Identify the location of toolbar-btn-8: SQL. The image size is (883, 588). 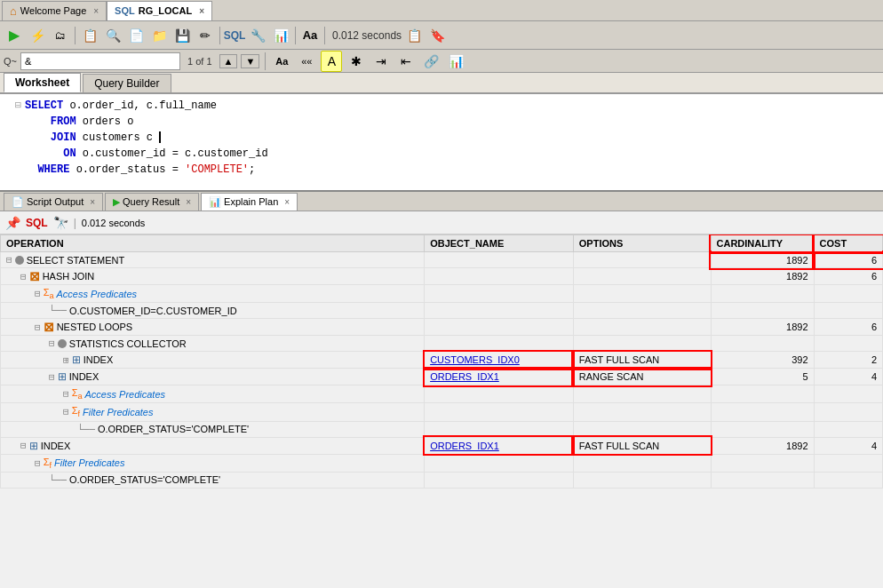
(235, 36).